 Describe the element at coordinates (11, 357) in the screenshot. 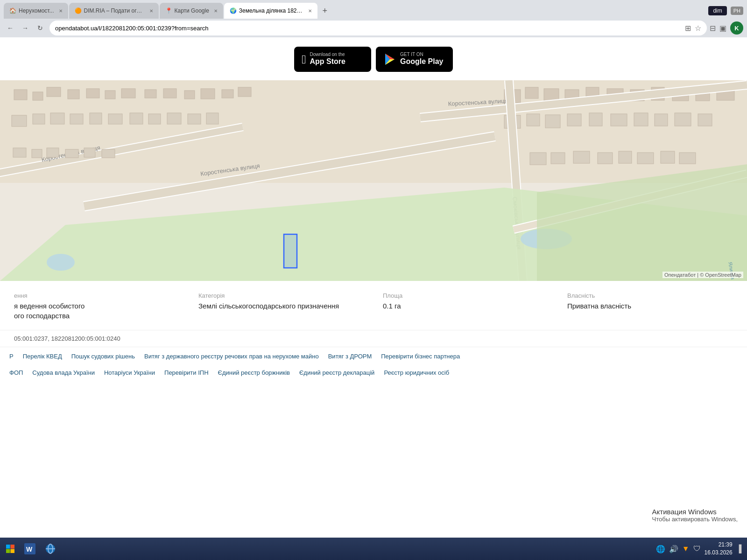

I see `link-r: Р` at that location.